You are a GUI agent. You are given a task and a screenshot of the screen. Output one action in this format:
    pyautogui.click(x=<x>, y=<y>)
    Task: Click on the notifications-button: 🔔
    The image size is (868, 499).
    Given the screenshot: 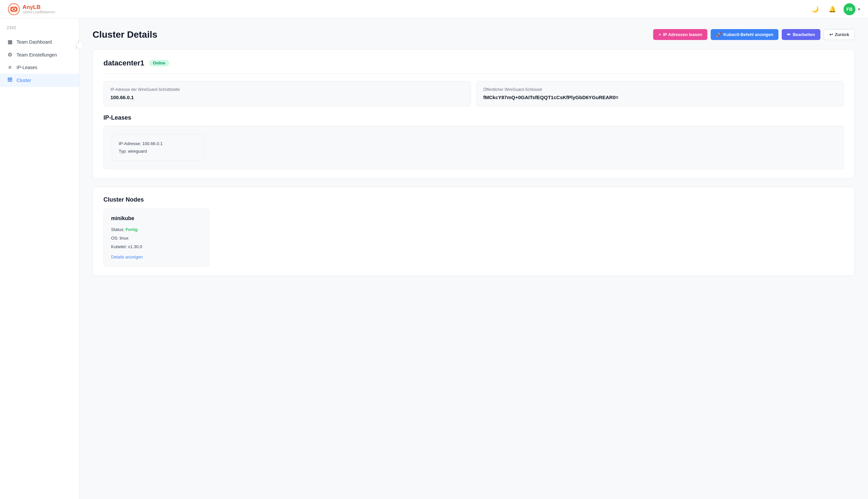 What is the action you would take?
    pyautogui.click(x=832, y=9)
    